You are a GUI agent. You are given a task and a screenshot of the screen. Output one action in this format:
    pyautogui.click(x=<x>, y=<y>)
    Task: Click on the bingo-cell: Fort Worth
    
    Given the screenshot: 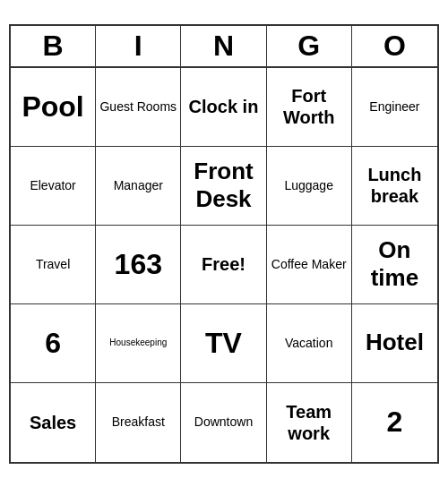 What is the action you would take?
    pyautogui.click(x=310, y=107)
    